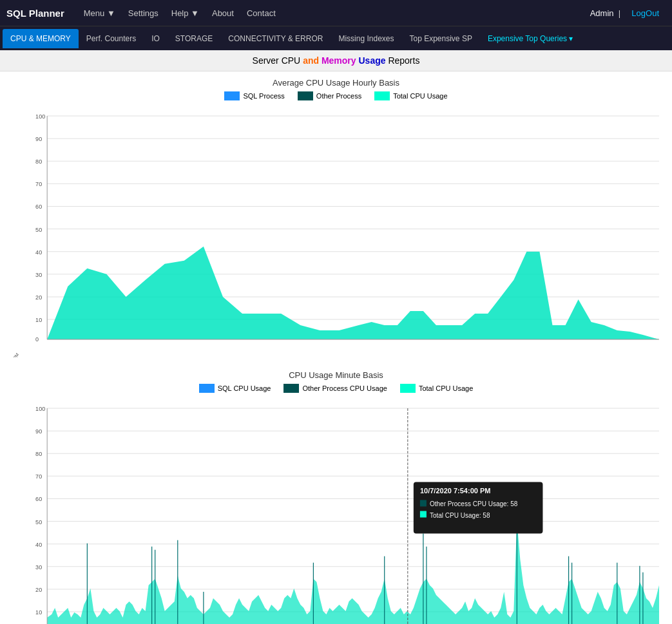 Image resolution: width=672 pixels, height=624 pixels. I want to click on subnav-connectivity: CONNECTIVITY & ERROR, so click(276, 39).